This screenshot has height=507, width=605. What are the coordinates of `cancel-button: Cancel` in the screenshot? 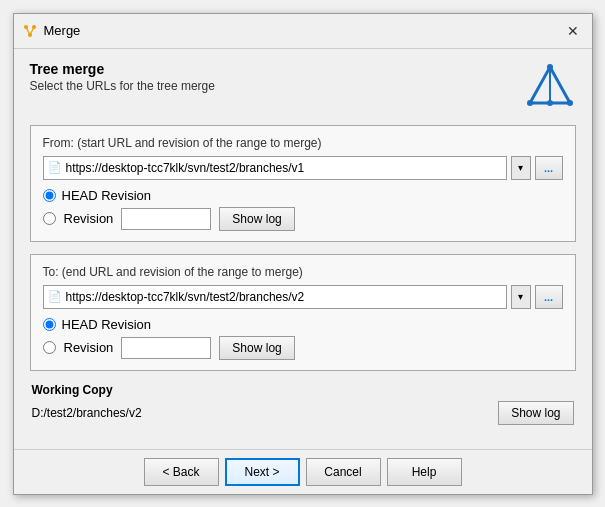 It's located at (344, 472).